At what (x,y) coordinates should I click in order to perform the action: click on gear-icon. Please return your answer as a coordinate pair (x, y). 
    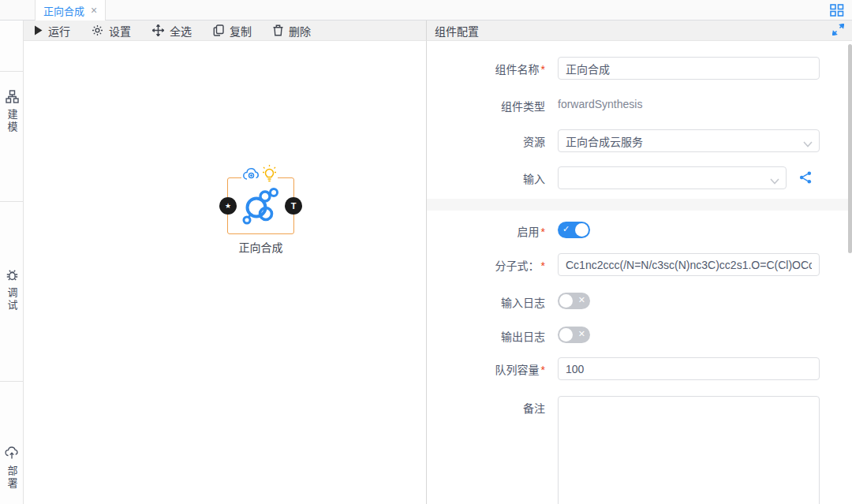
    Looking at the image, I should click on (98, 30).